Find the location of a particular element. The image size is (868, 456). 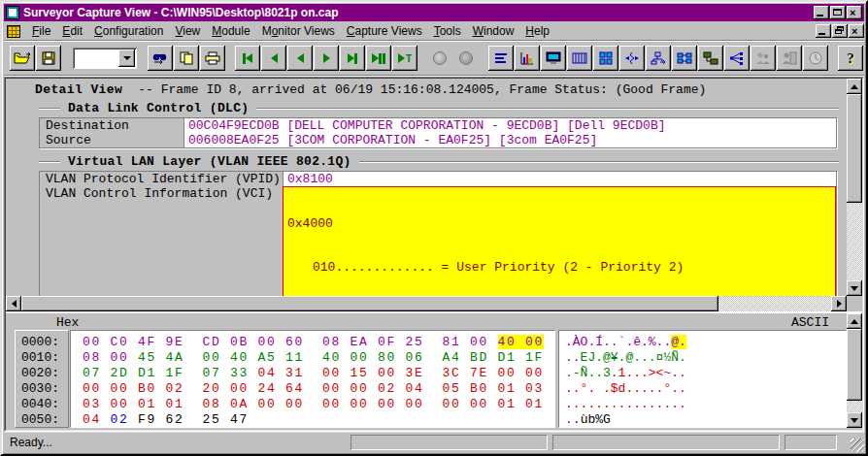

ascii-column: .ÀO.Í..`.ê.%..@...EJ.@¥.@...¤½Ñ..-Ñ..3.1… is located at coordinates (703, 378).